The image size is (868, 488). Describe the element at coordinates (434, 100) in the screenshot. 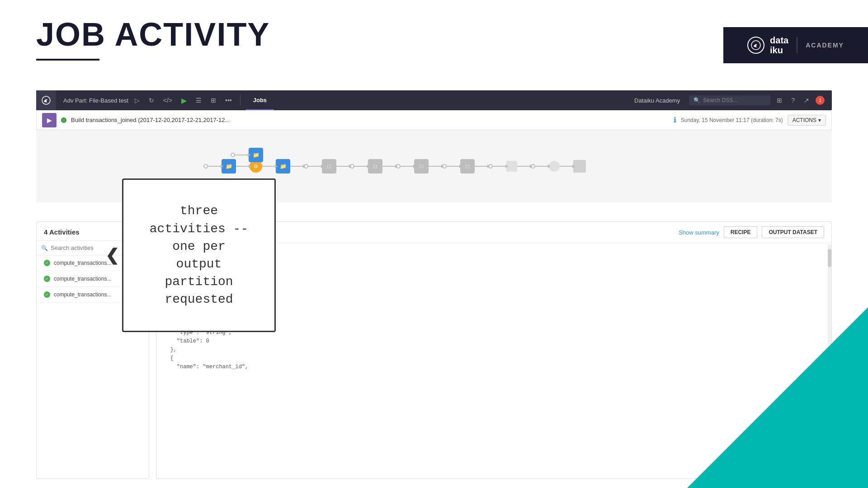

I see `nav-bar: Adv Part: File-Based test ▷ ↻ </> ▶ ☰ ⊞ …` at that location.